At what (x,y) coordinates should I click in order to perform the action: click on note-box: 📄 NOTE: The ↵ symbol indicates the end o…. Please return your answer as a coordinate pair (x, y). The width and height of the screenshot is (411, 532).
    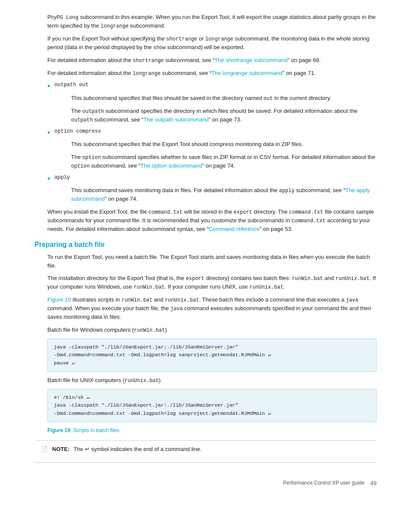
    Looking at the image, I should click on (206, 451).